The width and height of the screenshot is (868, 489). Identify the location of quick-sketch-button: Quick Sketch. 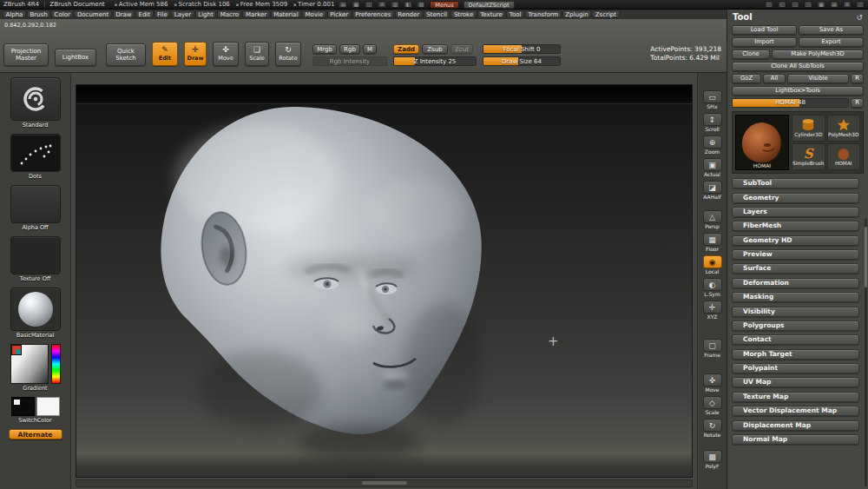
(126, 55).